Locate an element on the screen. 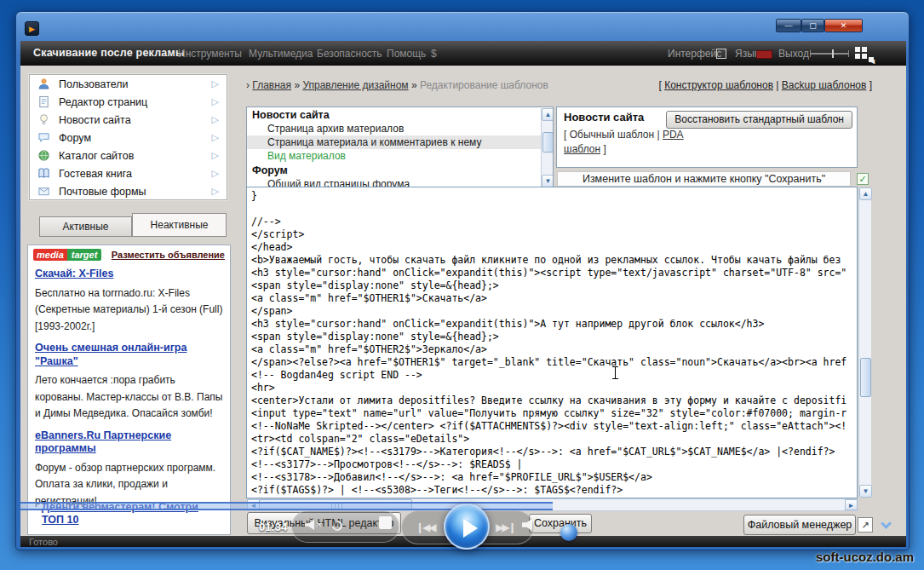 Image resolution: width=924 pixels, height=570 pixels. template-group-title: Новости сайта is located at coordinates (400, 114).